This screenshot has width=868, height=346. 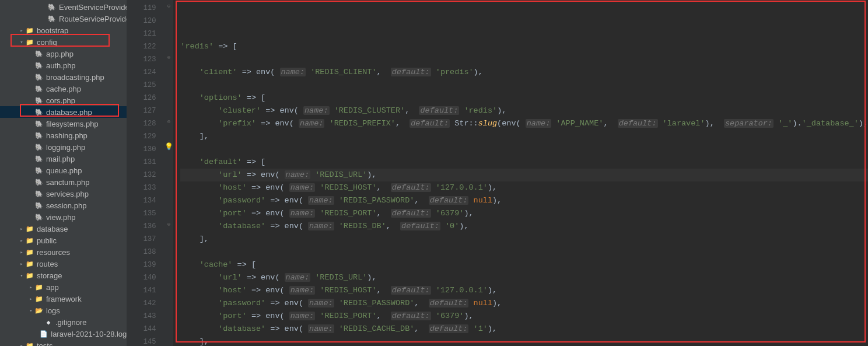 I want to click on tree-item-label: session.php, so click(x=66, y=205).